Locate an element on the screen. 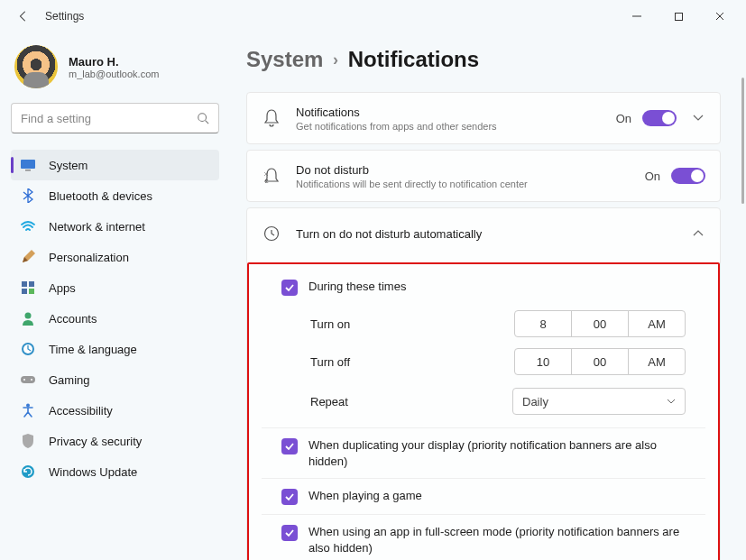 This screenshot has width=746, height=560. dnd-card: z Do not disturb Notifications will be s… is located at coordinates (484, 176).